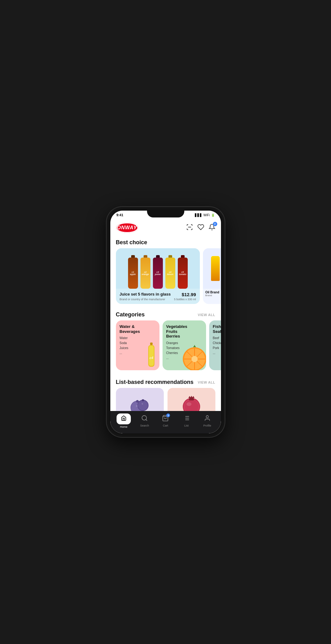  What do you see at coordinates (158, 268) in the screenshot?
I see `juice-image-area: c1apple c2orange` at bounding box center [158, 268].